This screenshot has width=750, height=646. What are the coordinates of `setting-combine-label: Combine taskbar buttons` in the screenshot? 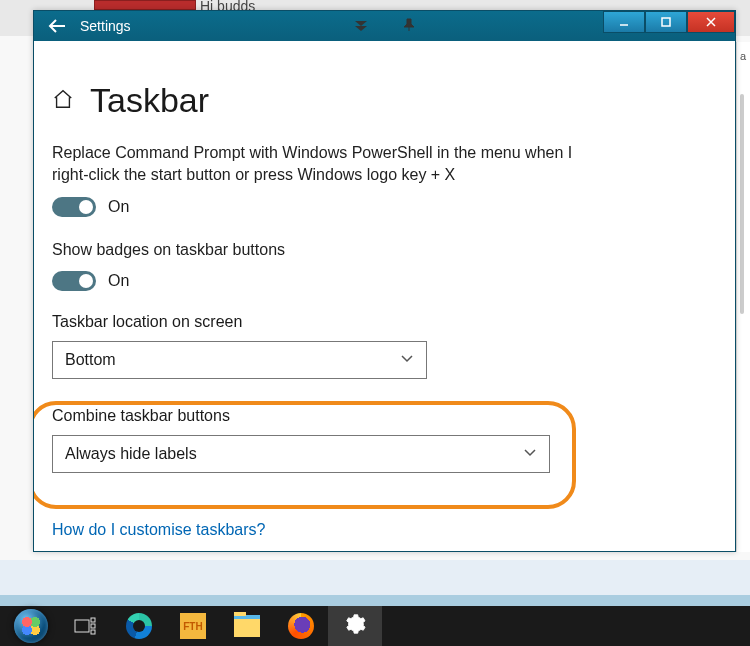 It's located at (332, 416).